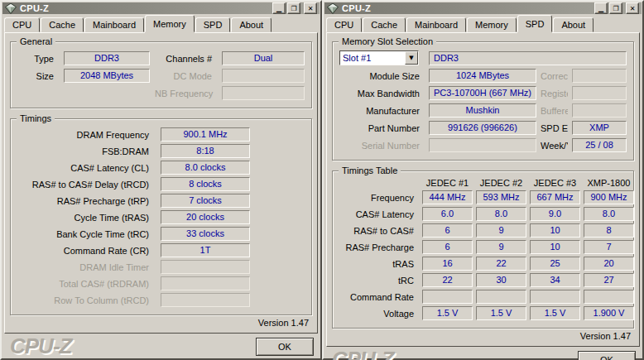 The width and height of the screenshot is (644, 360). What do you see at coordinates (599, 111) in the screenshot?
I see `buffered-field` at bounding box center [599, 111].